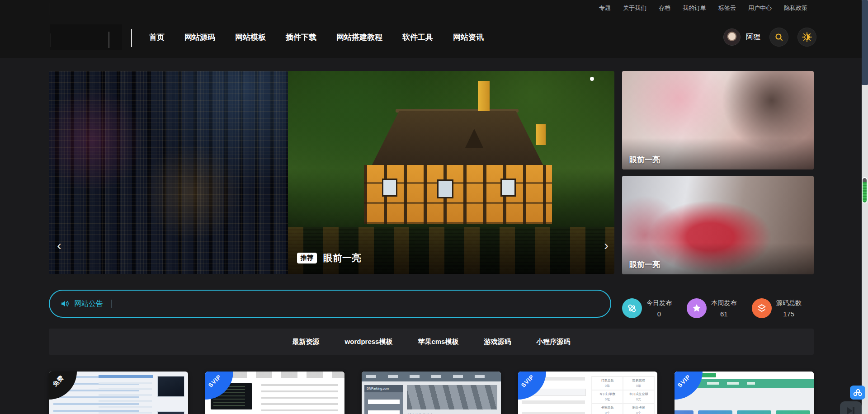 The image size is (868, 414). I want to click on search-icon, so click(779, 37).